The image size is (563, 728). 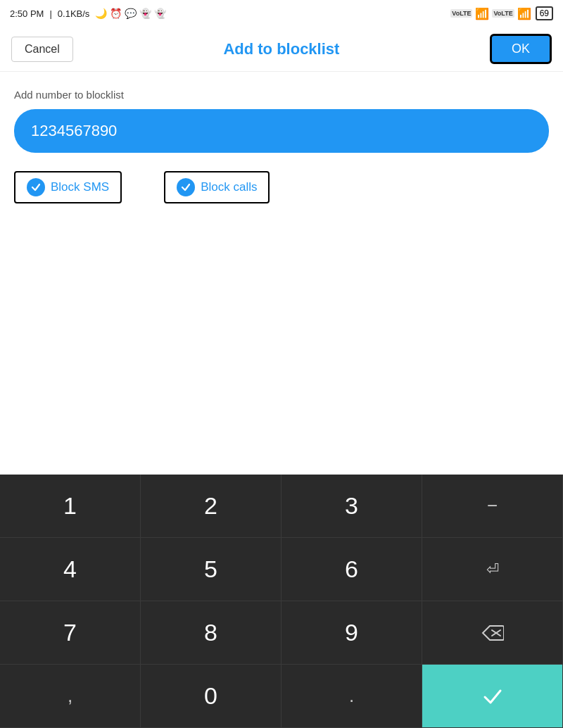 What do you see at coordinates (545, 13) in the screenshot?
I see `battery-indicator: 69` at bounding box center [545, 13].